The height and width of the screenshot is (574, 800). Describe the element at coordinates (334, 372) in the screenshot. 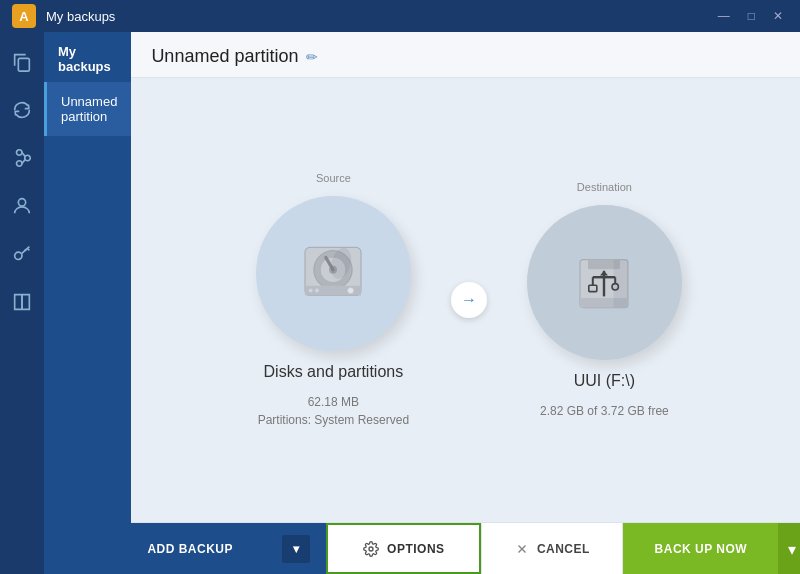

I see `source-name: Disks and partitions` at that location.